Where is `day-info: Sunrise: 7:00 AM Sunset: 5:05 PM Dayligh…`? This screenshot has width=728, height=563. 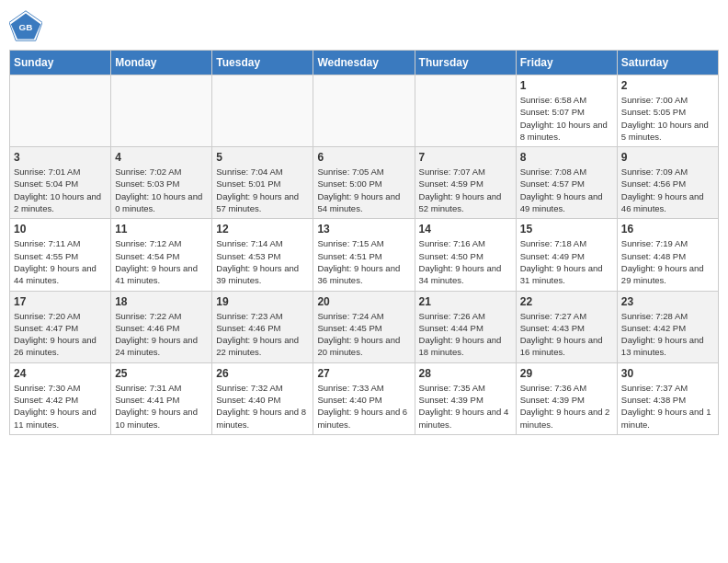
day-info: Sunrise: 7:00 AM Sunset: 5:05 PM Dayligh… is located at coordinates (667, 118).